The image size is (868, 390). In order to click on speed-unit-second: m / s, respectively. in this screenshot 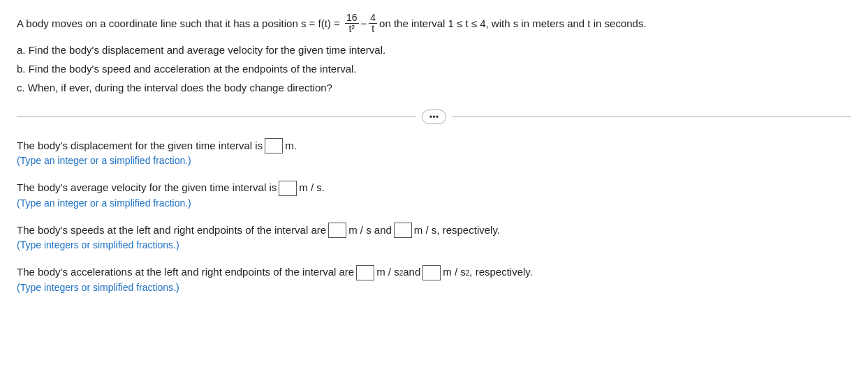, I will do `click(457, 230)`.